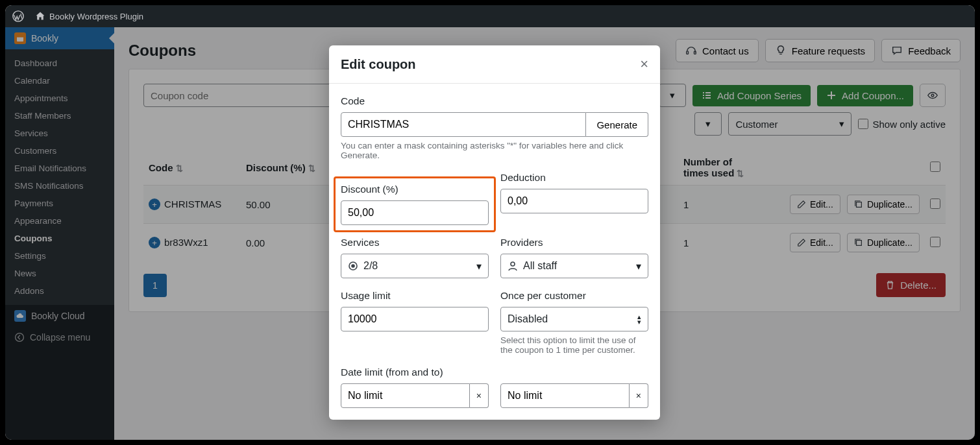  What do you see at coordinates (617, 125) in the screenshot?
I see `generate-button: Generate` at bounding box center [617, 125].